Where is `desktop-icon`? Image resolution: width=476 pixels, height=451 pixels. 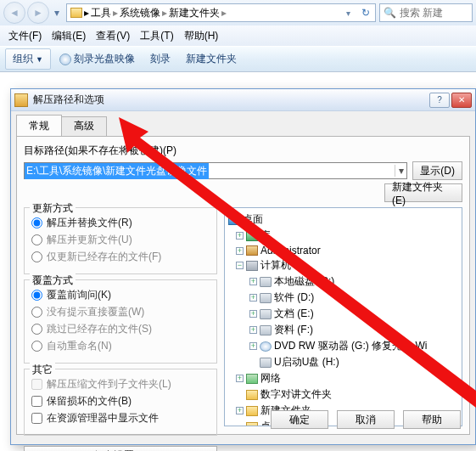 desktop-icon is located at coordinates (234, 220).